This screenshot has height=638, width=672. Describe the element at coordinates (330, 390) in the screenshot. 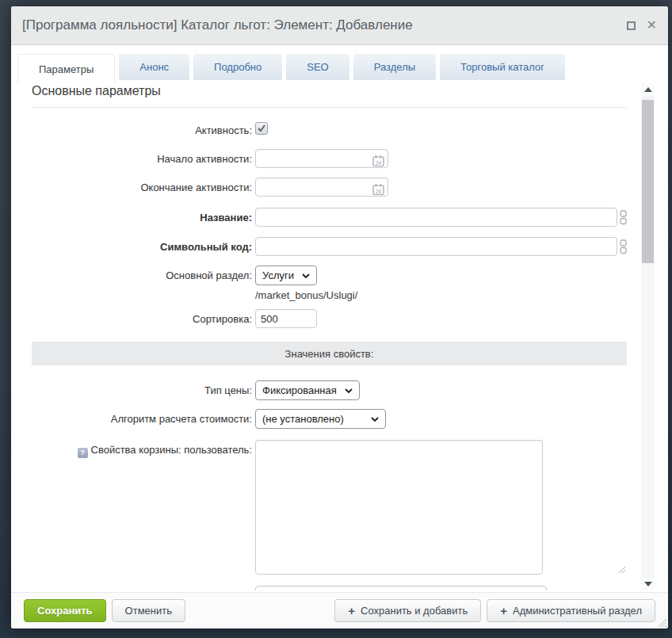

I see `row-price-type: Тип цены: Фиксированная` at that location.